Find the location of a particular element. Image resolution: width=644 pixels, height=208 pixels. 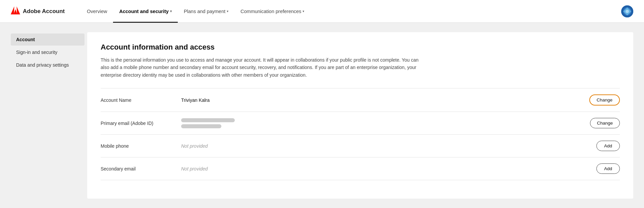

avatar is located at coordinates (627, 11).